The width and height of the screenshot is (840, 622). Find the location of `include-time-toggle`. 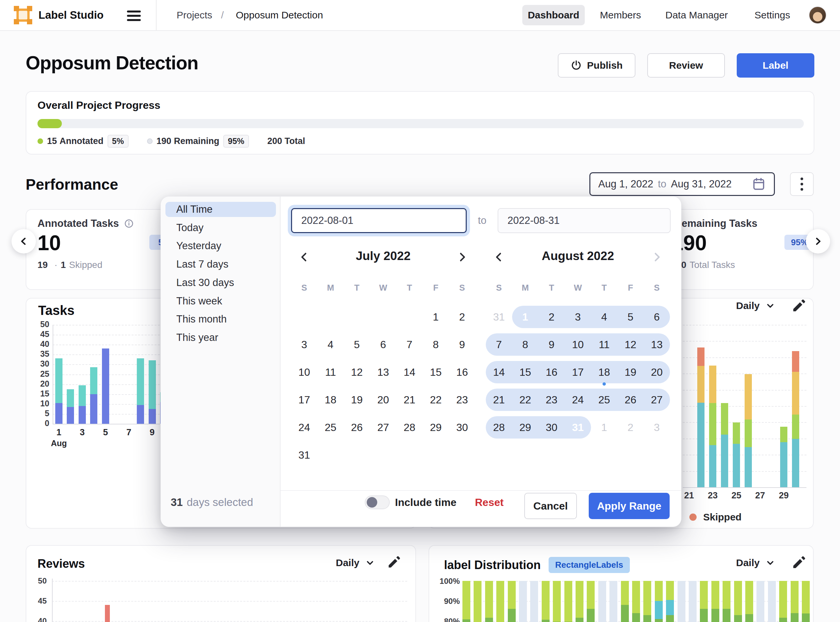

include-time-toggle is located at coordinates (377, 502).